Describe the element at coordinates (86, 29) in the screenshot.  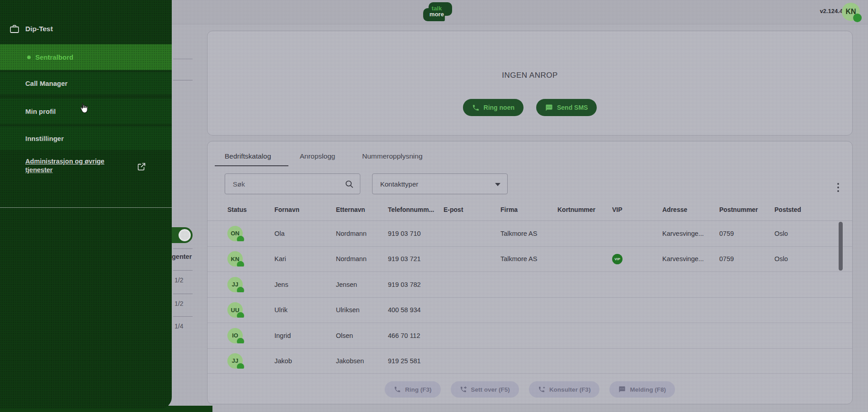
I see `workspace-row: Dip-Test` at that location.